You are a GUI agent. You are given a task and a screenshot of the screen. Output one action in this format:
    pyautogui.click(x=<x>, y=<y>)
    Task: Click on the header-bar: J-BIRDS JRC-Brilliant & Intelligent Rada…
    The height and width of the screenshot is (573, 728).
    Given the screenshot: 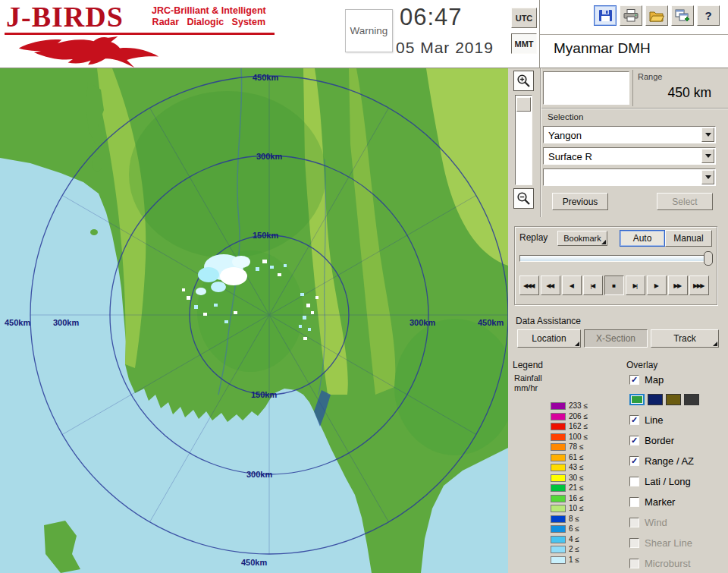 What is the action you would take?
    pyautogui.click(x=364, y=34)
    